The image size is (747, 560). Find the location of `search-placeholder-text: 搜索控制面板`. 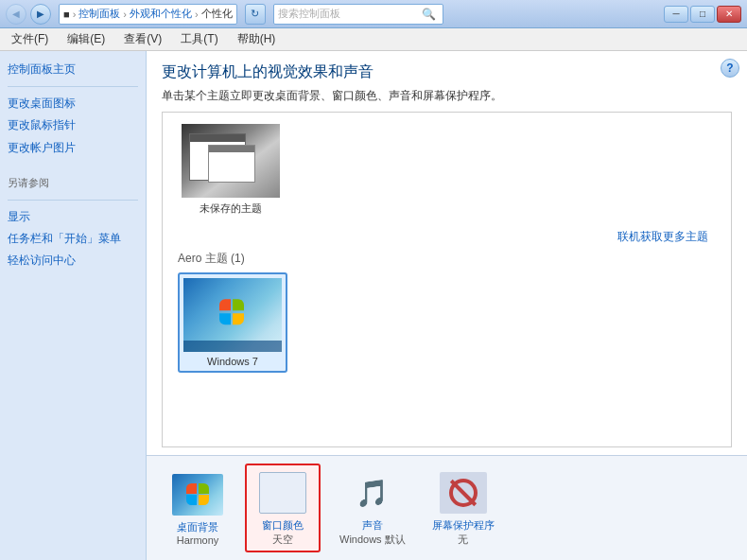

search-placeholder-text: 搜索控制面板 is located at coordinates (349, 13).